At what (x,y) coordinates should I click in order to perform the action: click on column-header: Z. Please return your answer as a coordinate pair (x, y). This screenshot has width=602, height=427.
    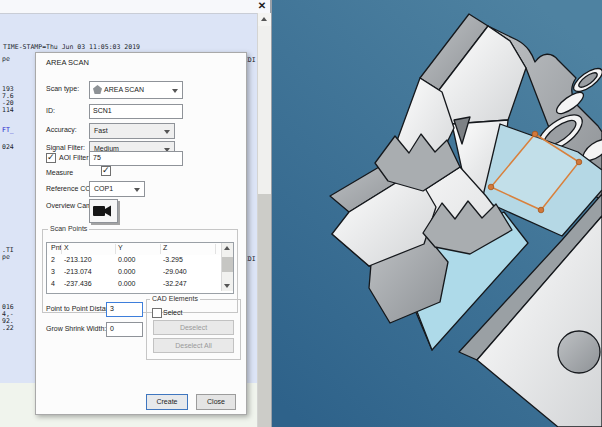
    Looking at the image, I should click on (165, 248).